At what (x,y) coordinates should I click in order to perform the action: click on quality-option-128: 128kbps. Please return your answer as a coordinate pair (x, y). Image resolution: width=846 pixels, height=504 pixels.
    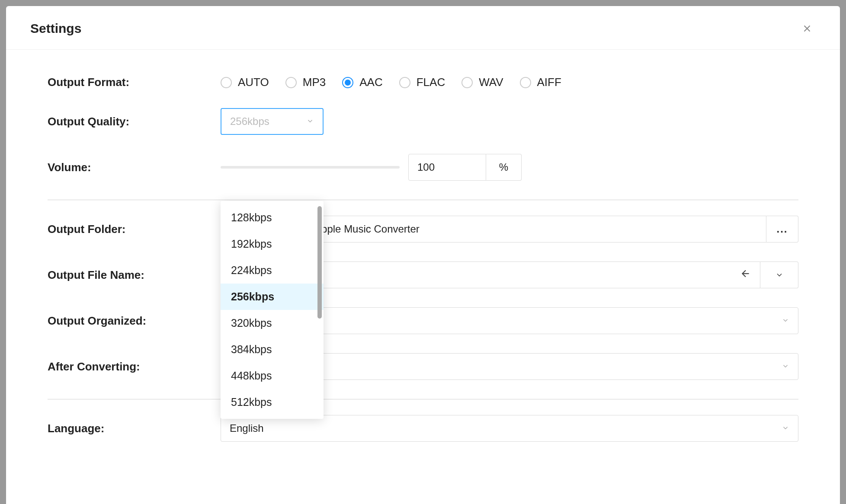
    Looking at the image, I should click on (272, 218).